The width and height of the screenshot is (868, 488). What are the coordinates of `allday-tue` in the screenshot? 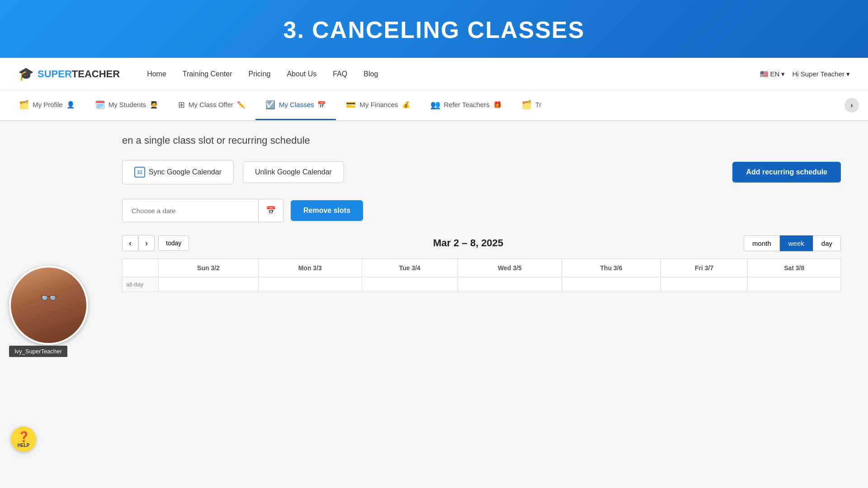 It's located at (410, 285).